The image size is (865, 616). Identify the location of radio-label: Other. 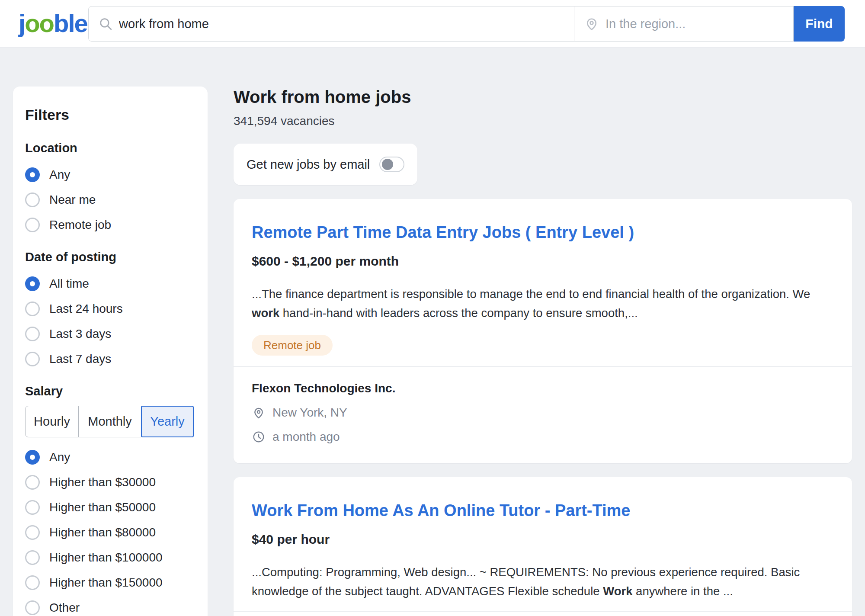
(64, 608).